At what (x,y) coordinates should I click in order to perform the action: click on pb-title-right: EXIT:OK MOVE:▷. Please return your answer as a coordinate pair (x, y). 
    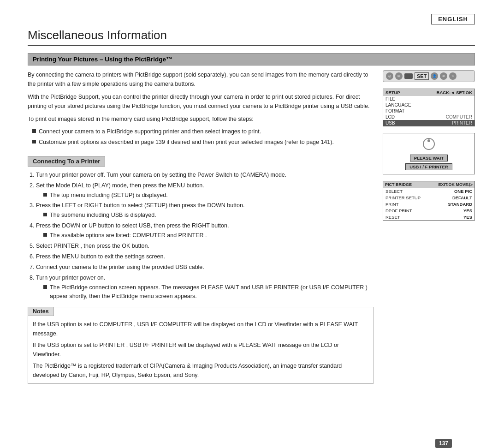
    Looking at the image, I should click on (456, 185).